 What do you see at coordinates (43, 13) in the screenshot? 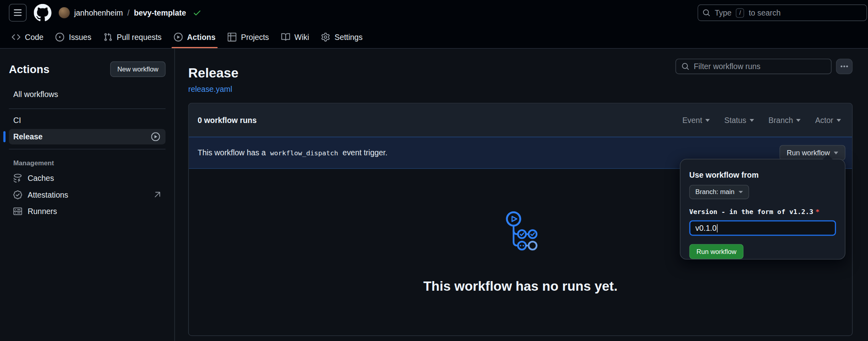
I see `github-logo-icon` at bounding box center [43, 13].